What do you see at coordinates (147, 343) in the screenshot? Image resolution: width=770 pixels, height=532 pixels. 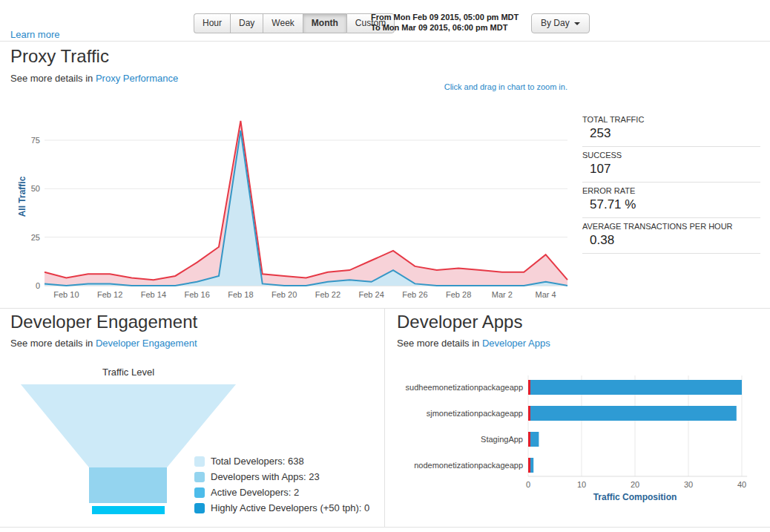 I see `developer-engagement-link: Developer Engagement` at bounding box center [147, 343].